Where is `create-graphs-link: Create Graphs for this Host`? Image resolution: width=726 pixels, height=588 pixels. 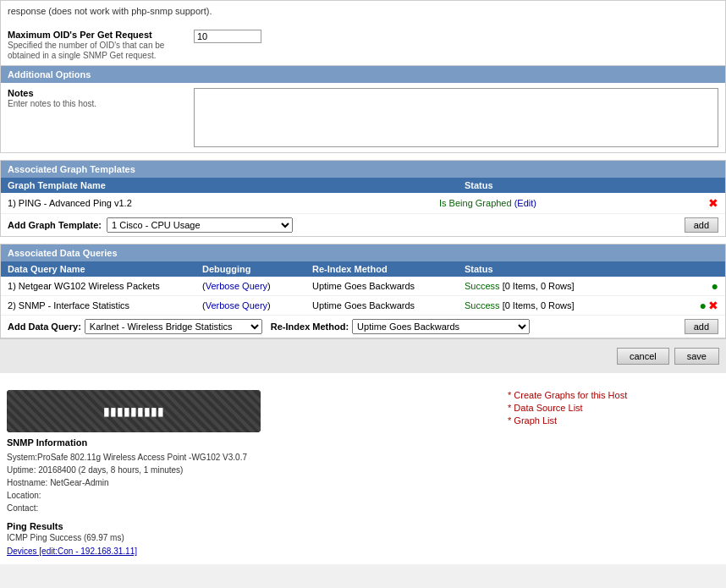
create-graphs-link: Create Graphs for this Host is located at coordinates (613, 395).